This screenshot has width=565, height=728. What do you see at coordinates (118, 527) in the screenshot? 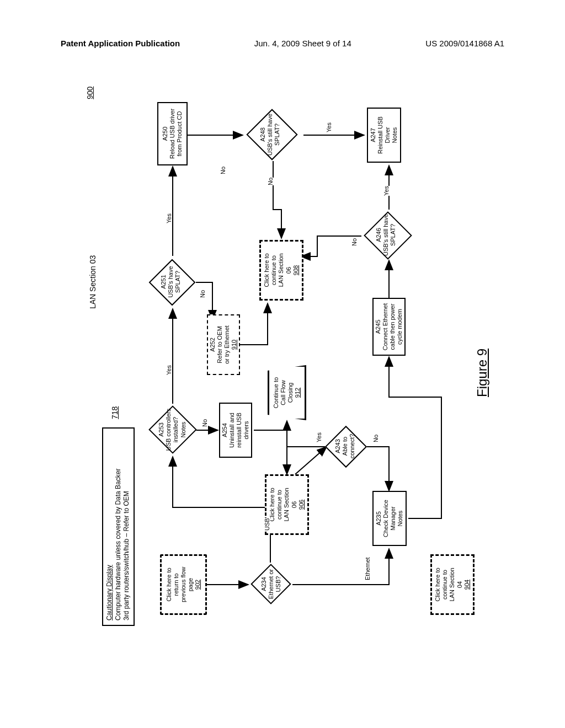
I see `cautionary-display-box: Cautionary Display Computer hardware unl…` at bounding box center [118, 527].